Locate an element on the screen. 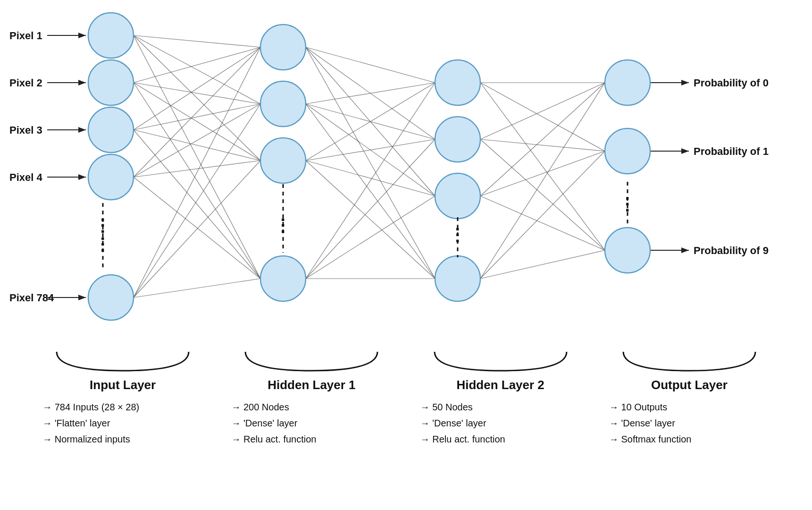 This screenshot has height=510, width=812. hidden1-layer-section: Hidden Layer 1 200 Nodes 'Dense' layer R… is located at coordinates (311, 399).